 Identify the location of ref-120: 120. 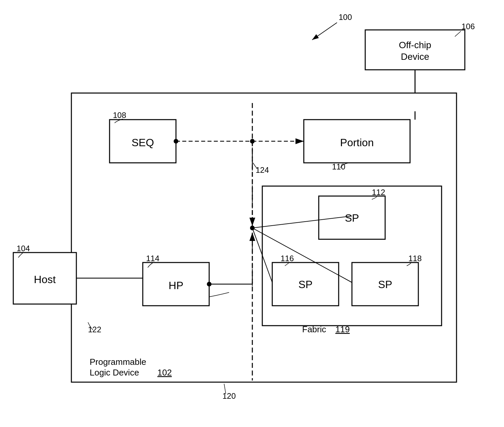
(229, 396).